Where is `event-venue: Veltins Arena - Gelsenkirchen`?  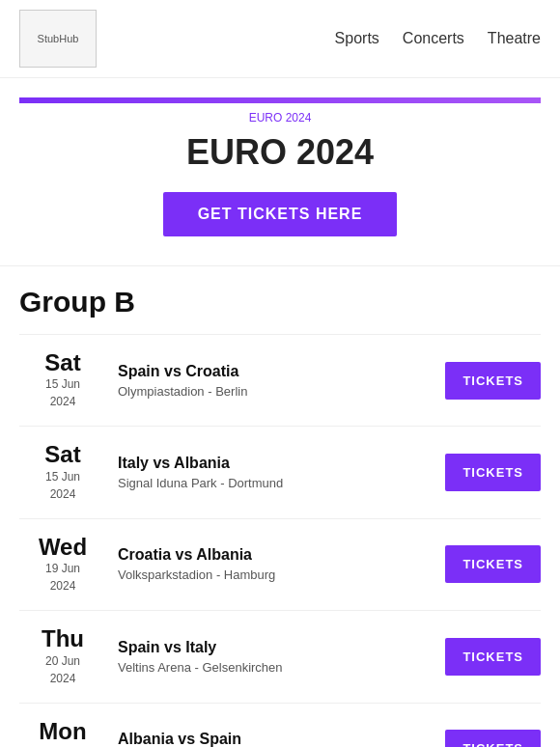 event-venue: Veltins Arena - Gelsenkirchen is located at coordinates (276, 668).